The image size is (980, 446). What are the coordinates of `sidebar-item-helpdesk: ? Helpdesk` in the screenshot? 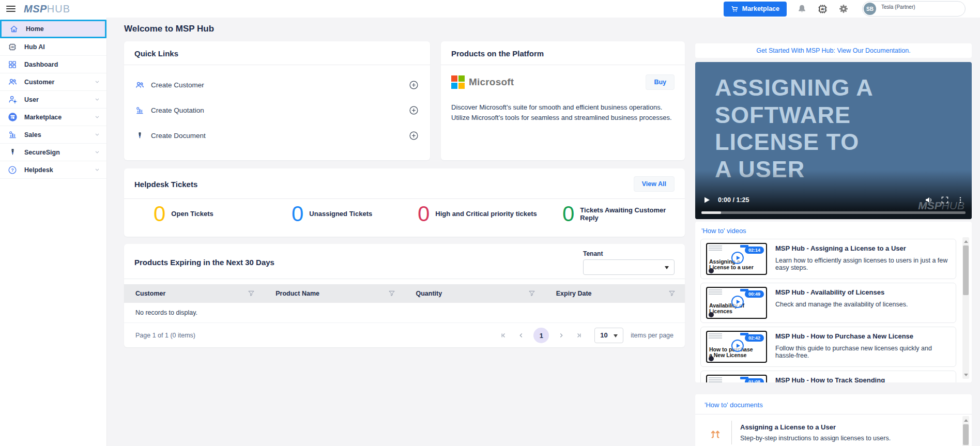 It's located at (53, 170).